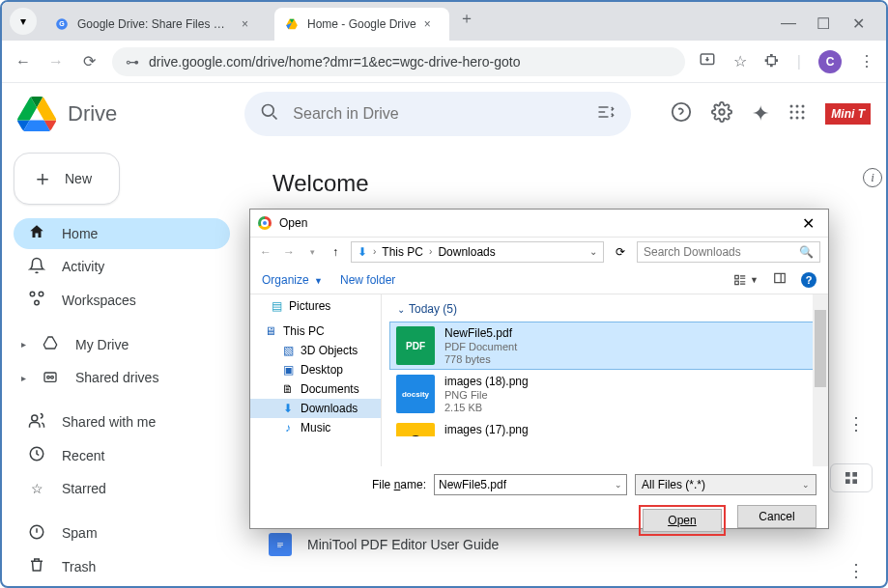 This screenshot has height=588, width=888. I want to click on refresh-icon: ⟳, so click(620, 252).